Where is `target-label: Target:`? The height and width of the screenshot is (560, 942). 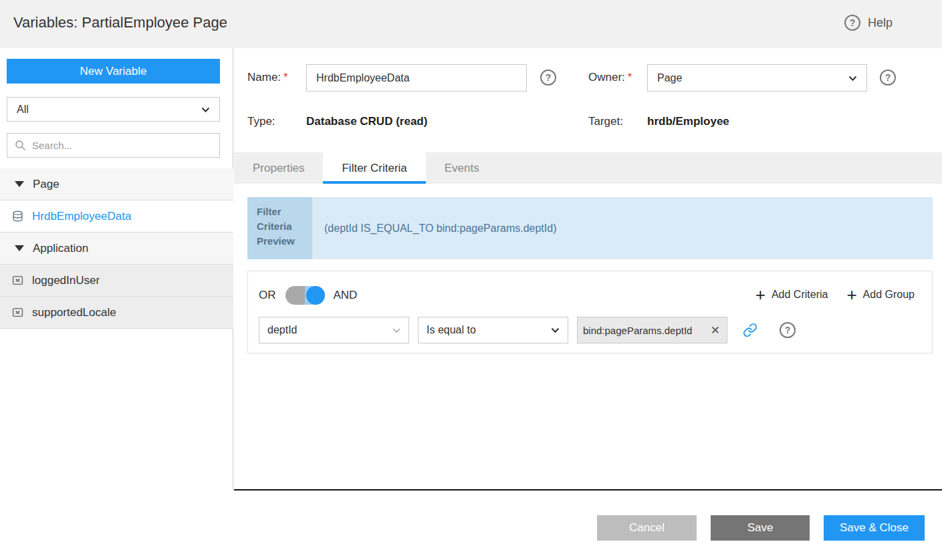
target-label: Target: is located at coordinates (606, 122).